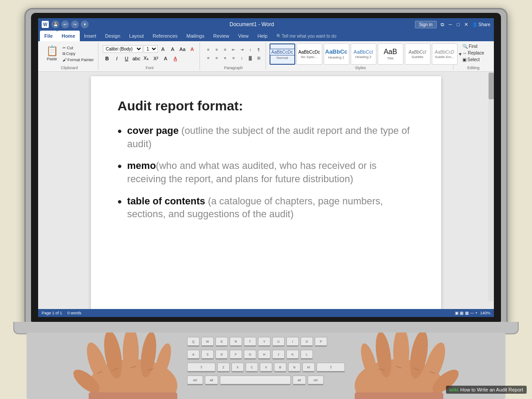  What do you see at coordinates (426, 25) in the screenshot?
I see `sign-in-button: Sign in` at bounding box center [426, 25].